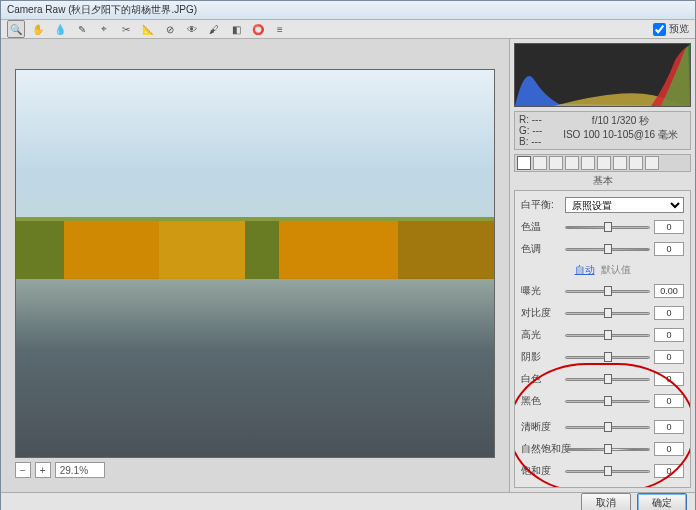  What do you see at coordinates (669, 401) in the screenshot?
I see `blacks-value: 0` at bounding box center [669, 401].